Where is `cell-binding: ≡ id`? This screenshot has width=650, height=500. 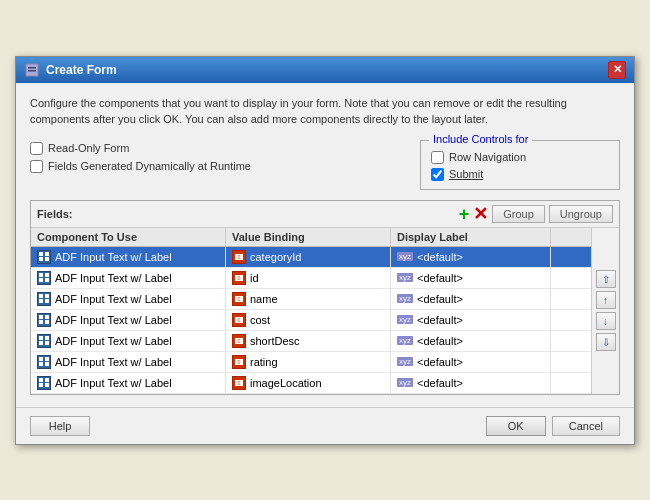 cell-binding: ≡ id is located at coordinates (308, 278).